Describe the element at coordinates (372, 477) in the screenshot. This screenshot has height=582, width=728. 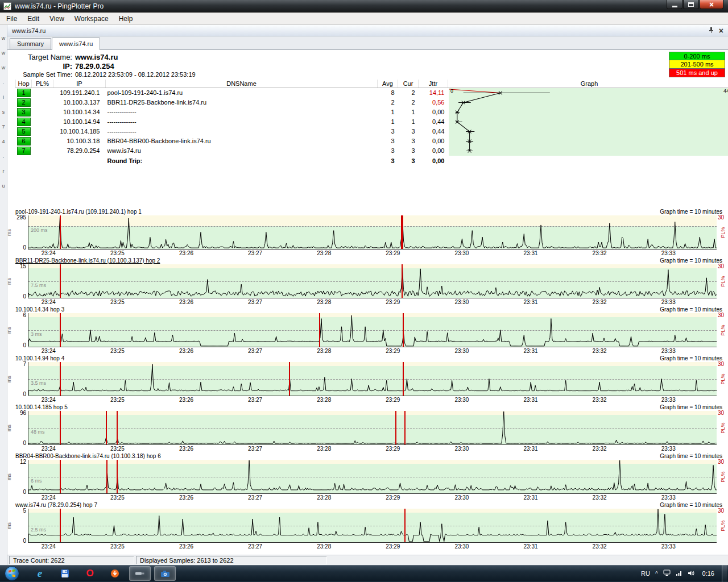
I see `graph-plot: 6 ms` at that location.